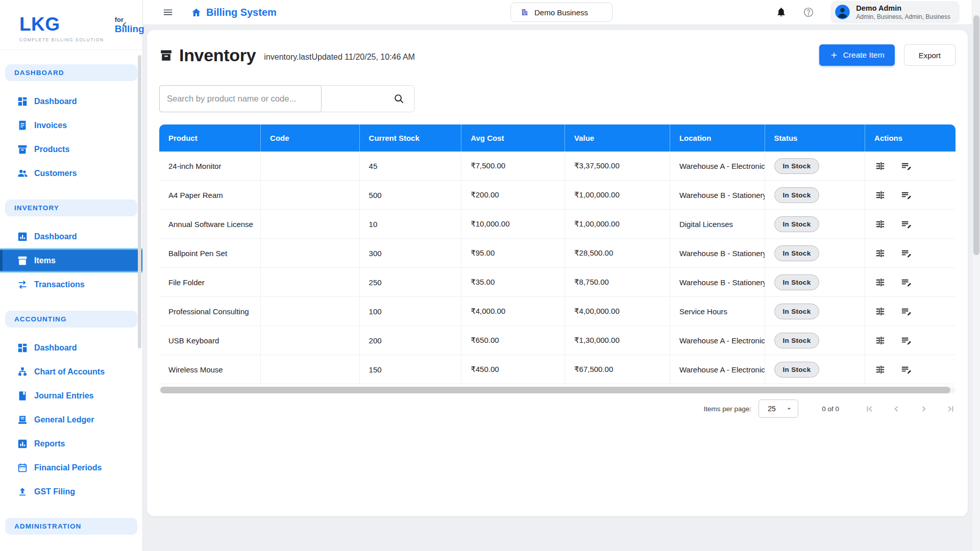 The width and height of the screenshot is (980, 551). Describe the element at coordinates (71, 396) in the screenshot. I see `sidebar-item-journal-entries: Journal Entries` at that location.